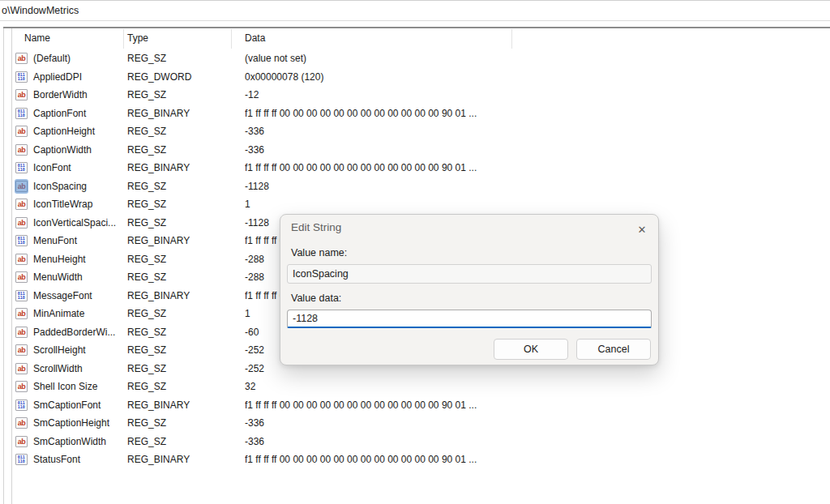 This screenshot has width=830, height=504. Describe the element at coordinates (642, 229) in the screenshot. I see `close-icon: ✕` at that location.